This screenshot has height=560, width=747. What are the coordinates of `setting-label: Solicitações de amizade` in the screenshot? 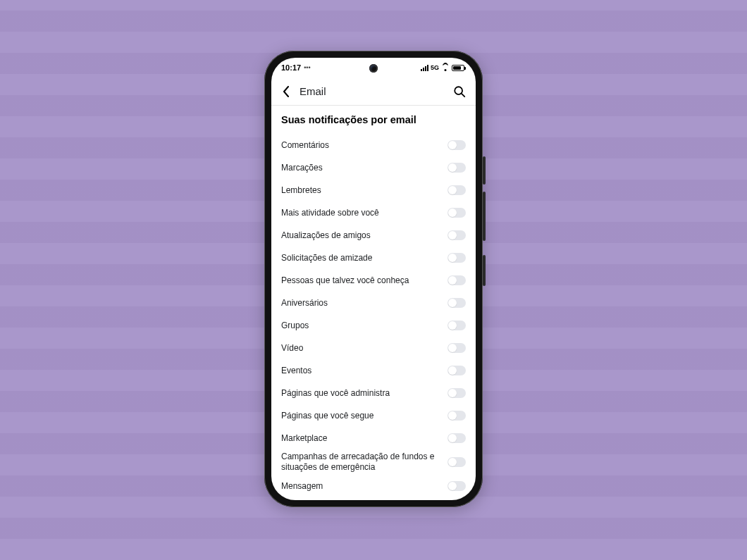 It's located at (362, 258).